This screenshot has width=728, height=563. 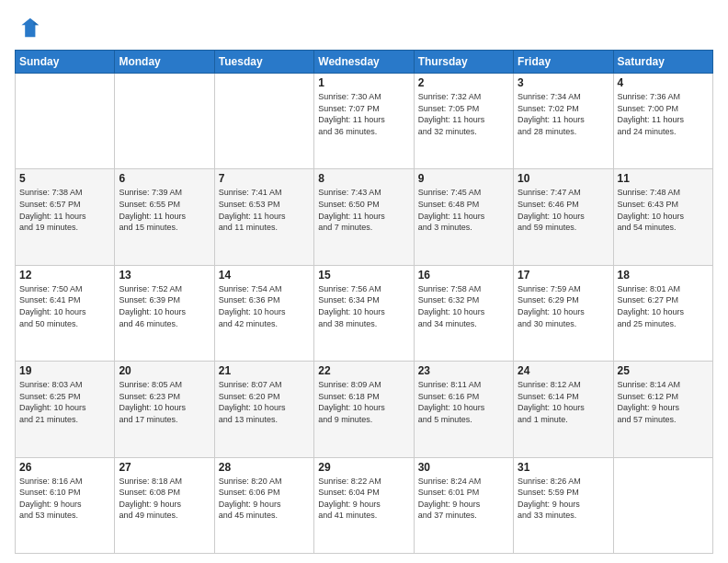 I want to click on day-info: Sunrise: 8:11 AM Sunset: 6:16 PM Dayligh…, so click(x=463, y=402).